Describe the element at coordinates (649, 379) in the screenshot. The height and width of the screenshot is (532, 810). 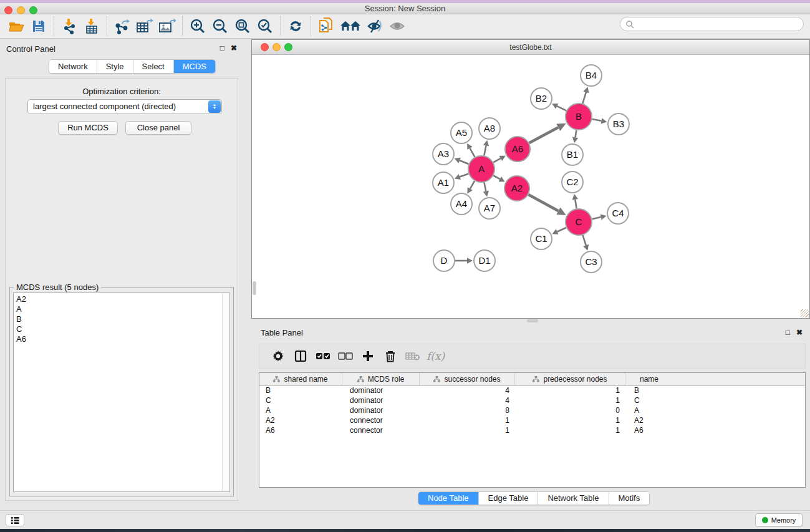
I see `column-header-name: name` at that location.